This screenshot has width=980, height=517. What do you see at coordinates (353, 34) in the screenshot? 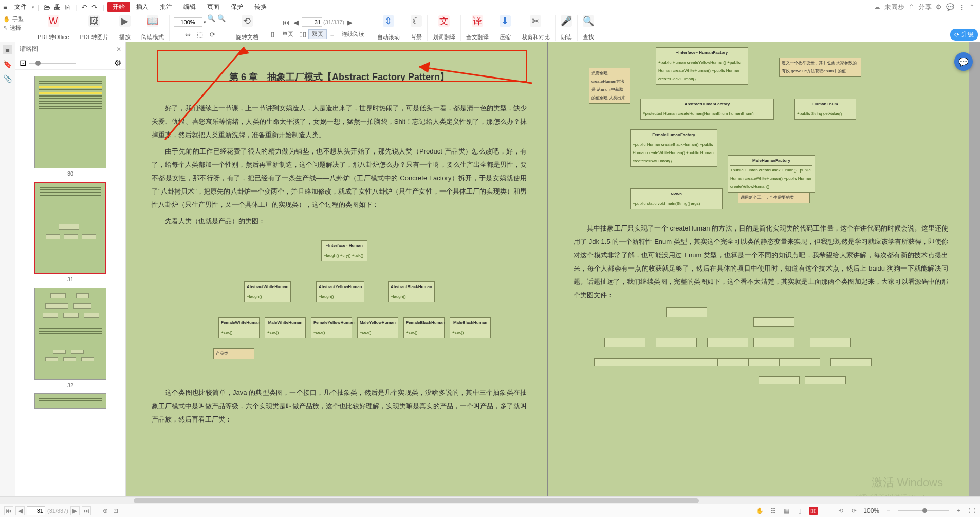
I see `continuous-read-button: 连续阅读` at bounding box center [353, 34].